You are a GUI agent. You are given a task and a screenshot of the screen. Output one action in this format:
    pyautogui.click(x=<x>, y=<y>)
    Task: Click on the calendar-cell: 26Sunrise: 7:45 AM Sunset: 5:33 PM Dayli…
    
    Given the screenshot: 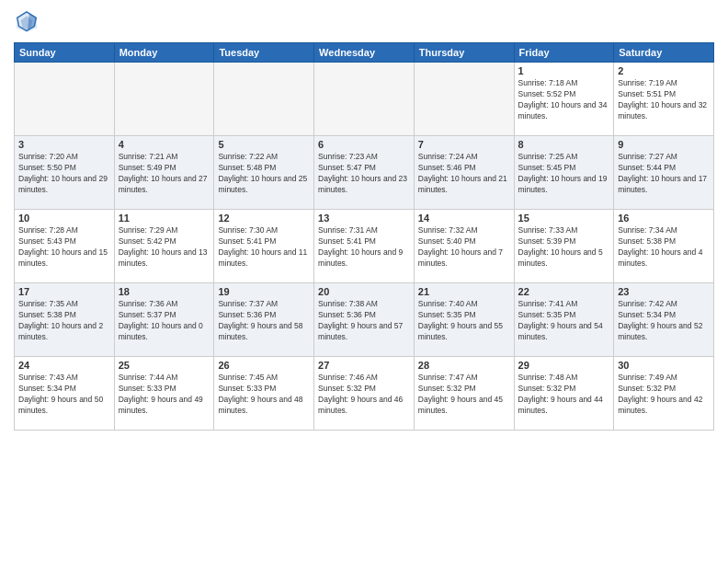 What is the action you would take?
    pyautogui.click(x=265, y=394)
    